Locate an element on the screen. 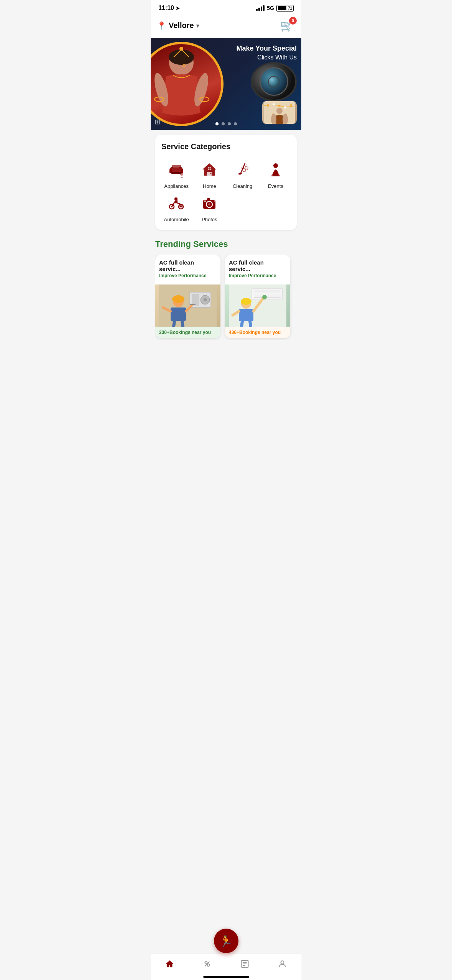  category-photos: Photos is located at coordinates (209, 207).